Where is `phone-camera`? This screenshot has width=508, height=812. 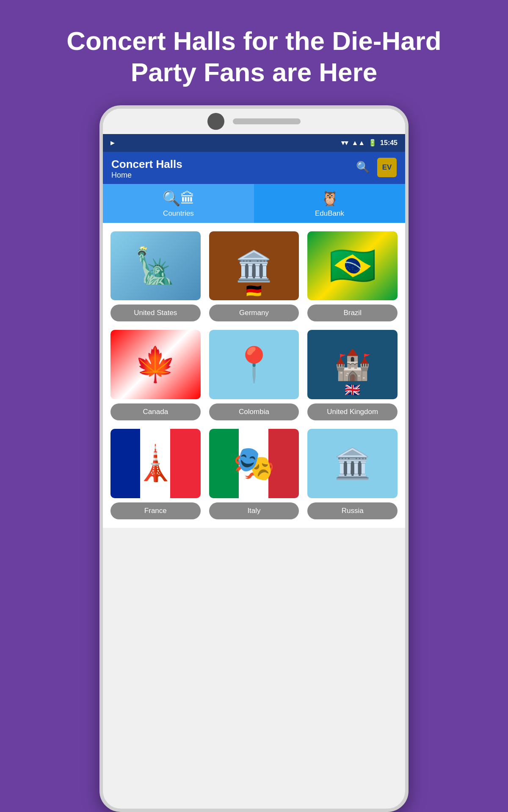
phone-camera is located at coordinates (216, 121).